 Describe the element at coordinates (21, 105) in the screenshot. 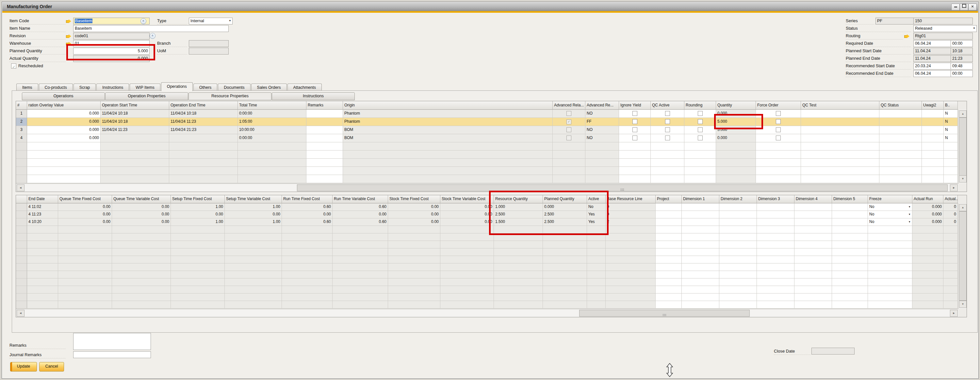

I see `column-header-col: #` at that location.